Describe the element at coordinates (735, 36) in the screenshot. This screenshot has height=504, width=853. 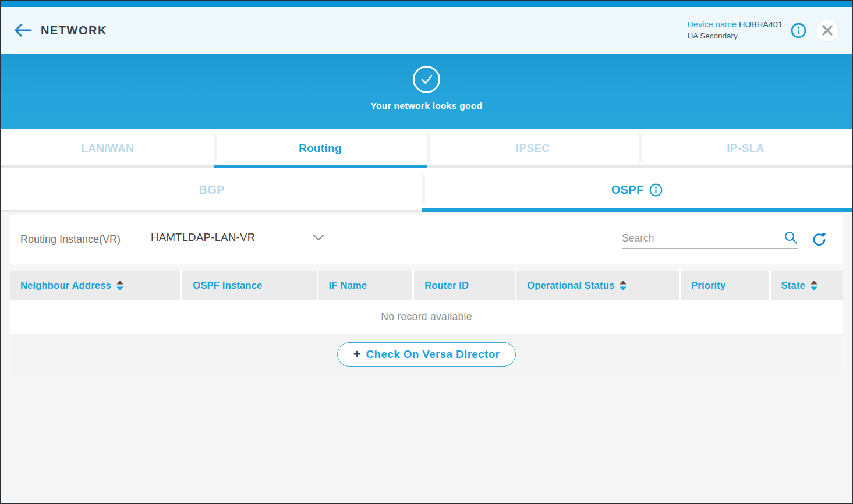
I see `device-mode: HA Secondary` at that location.